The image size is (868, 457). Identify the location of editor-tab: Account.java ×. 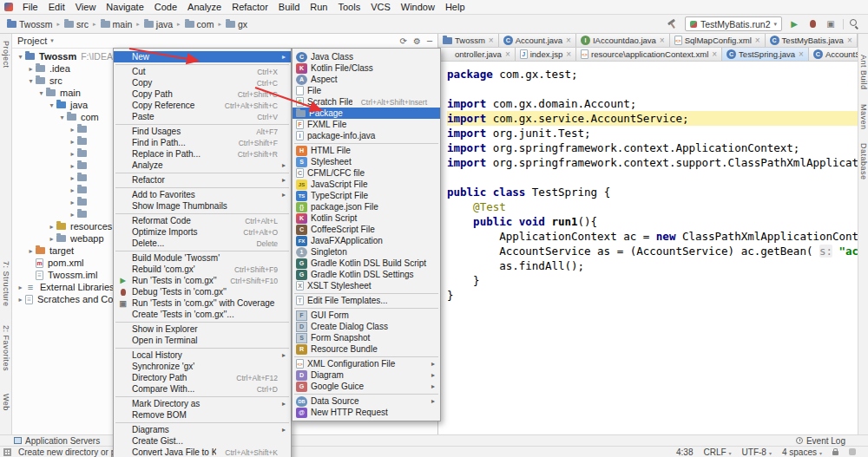
(538, 40).